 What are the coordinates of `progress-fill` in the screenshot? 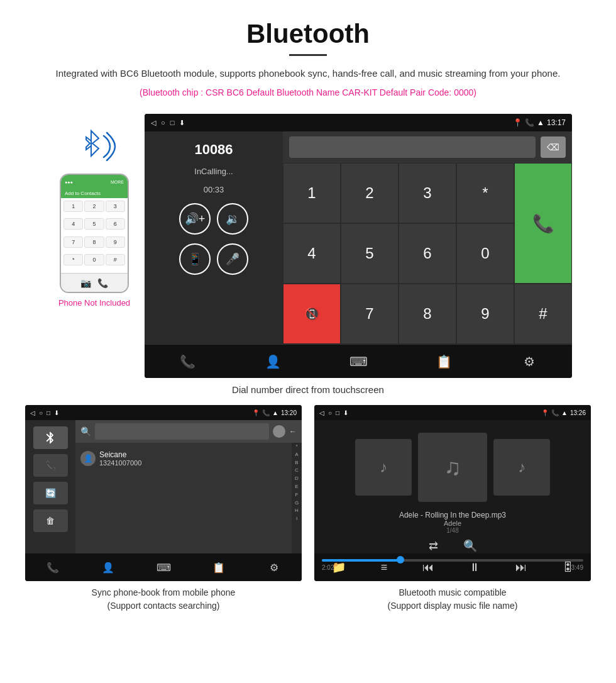 It's located at (361, 560).